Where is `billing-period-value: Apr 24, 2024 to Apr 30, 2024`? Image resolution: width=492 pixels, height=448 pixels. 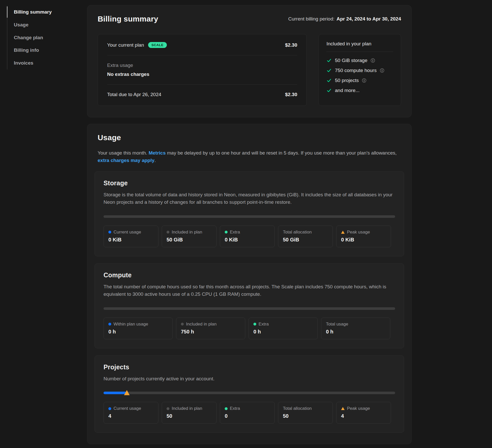
billing-period-value: Apr 24, 2024 to Apr 30, 2024 is located at coordinates (369, 19).